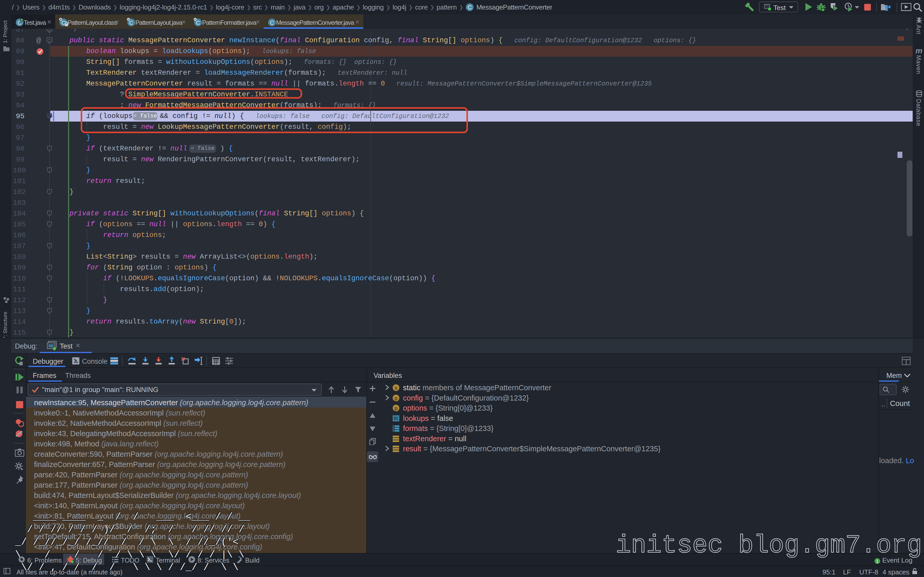 This screenshot has height=577, width=924. I want to click on svg-text: s, so click(396, 388).